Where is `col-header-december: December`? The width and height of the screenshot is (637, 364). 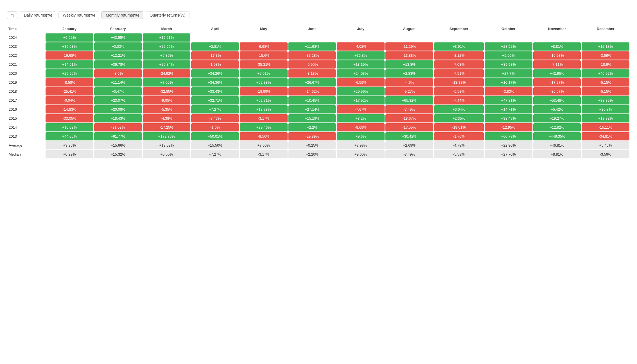
col-header-december: December is located at coordinates (606, 29).